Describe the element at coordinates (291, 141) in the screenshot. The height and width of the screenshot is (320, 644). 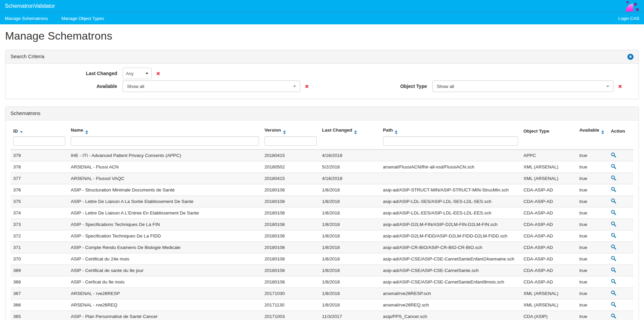
I see `filter-input-version` at that location.